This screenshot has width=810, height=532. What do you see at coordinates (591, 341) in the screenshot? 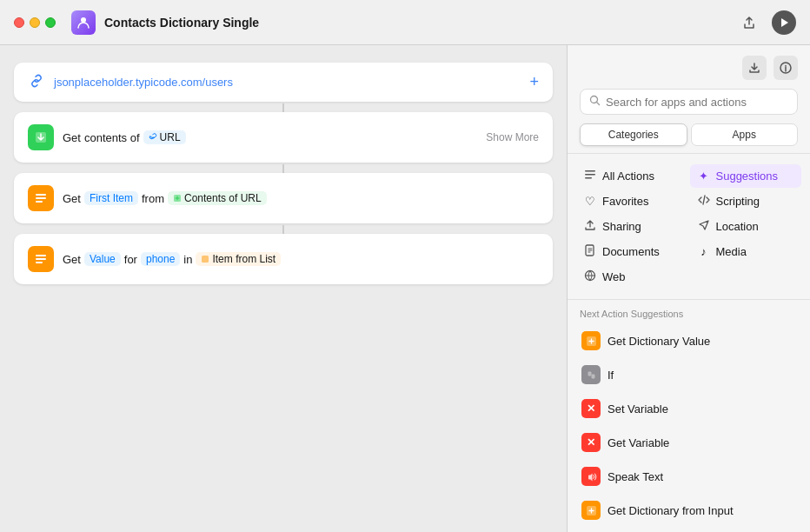
I see `get-dict-value-icon` at bounding box center [591, 341].